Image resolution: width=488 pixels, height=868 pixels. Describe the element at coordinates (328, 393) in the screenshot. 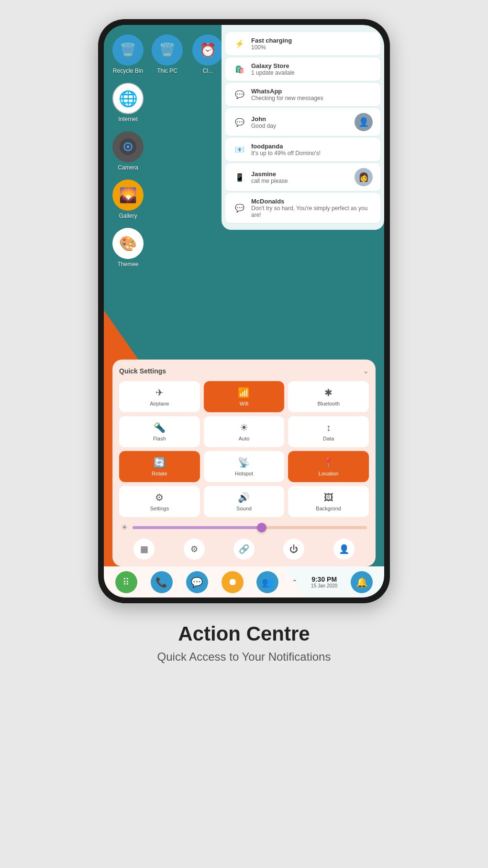

I see `bluetooth-icon: ✱` at that location.